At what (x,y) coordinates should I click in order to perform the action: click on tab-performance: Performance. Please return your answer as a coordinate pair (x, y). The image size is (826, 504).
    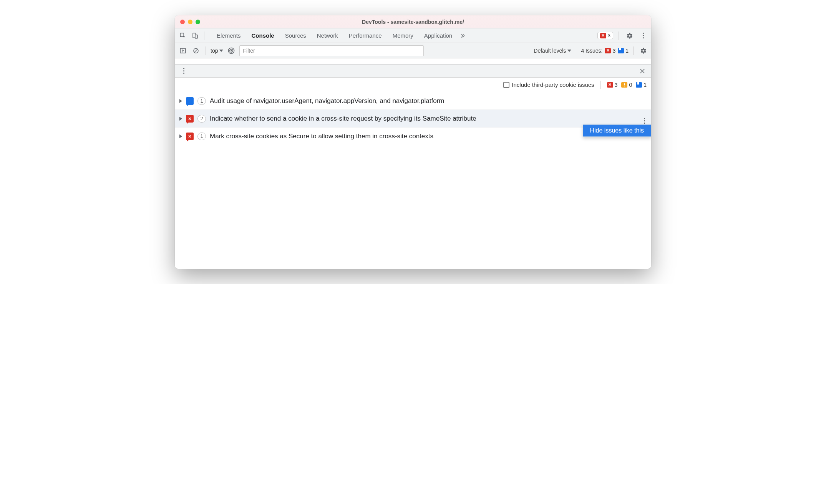
    Looking at the image, I should click on (365, 35).